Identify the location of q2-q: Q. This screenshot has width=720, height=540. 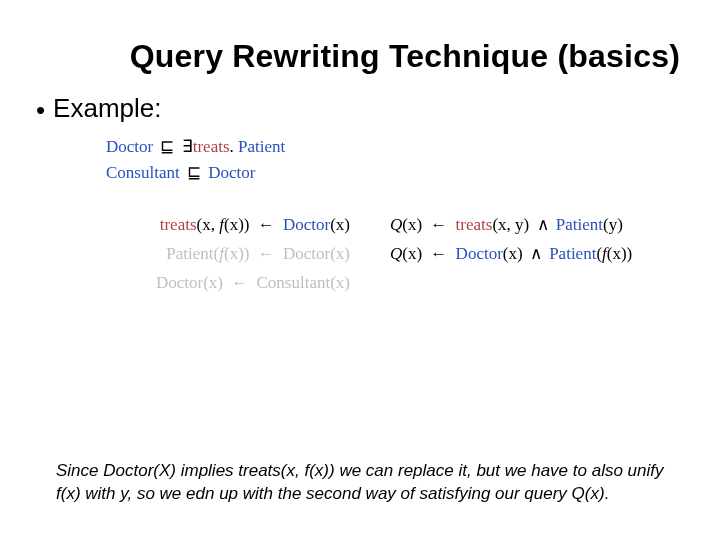
(396, 254).